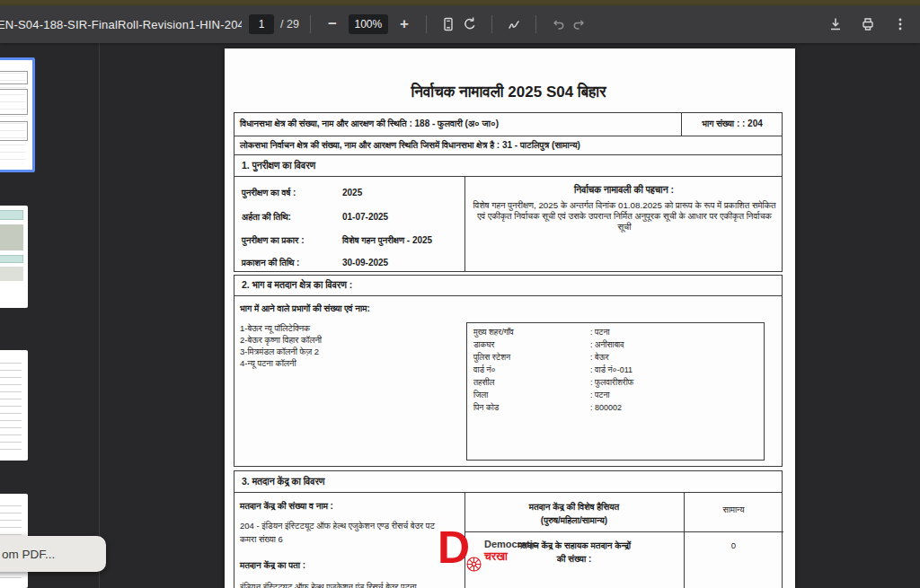  What do you see at coordinates (470, 24) in the screenshot?
I see `rotate-icon` at bounding box center [470, 24].